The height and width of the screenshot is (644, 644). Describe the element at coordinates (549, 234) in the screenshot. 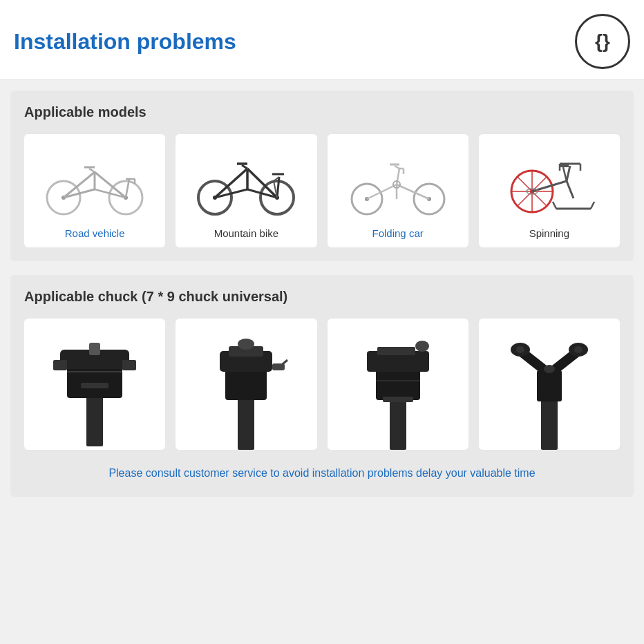

I see `spinning-label: Spinning` at that location.